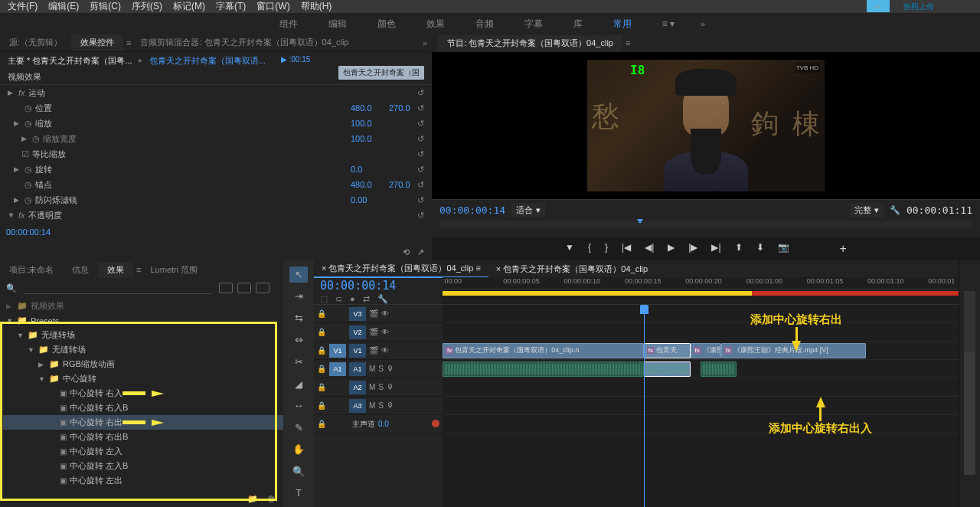  Describe the element at coordinates (271, 499) in the screenshot. I see `delete-icon: 🗑` at that location.